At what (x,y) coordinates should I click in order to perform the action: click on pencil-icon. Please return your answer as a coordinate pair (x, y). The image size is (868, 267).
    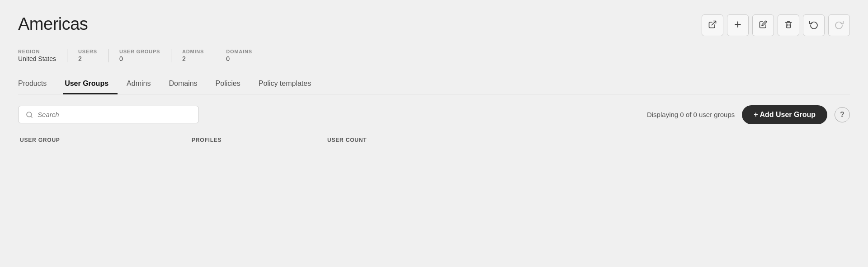
    Looking at the image, I should click on (763, 25).